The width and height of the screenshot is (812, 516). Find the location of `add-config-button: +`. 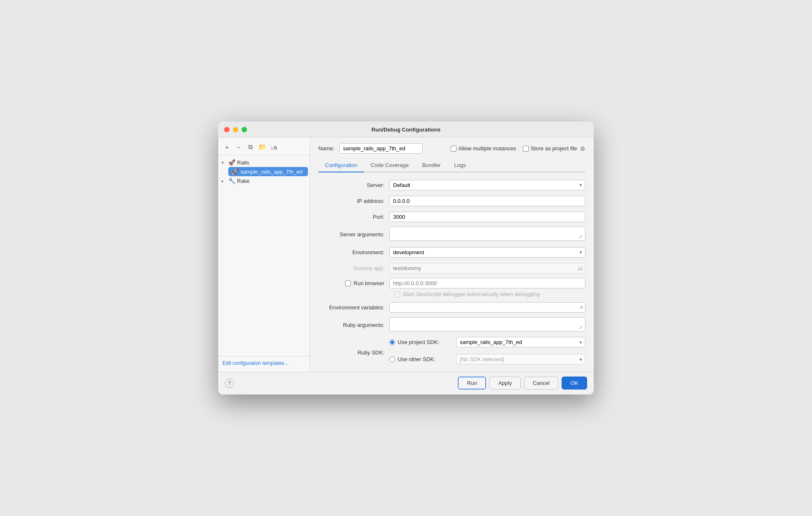

add-config-button: + is located at coordinates (227, 147).